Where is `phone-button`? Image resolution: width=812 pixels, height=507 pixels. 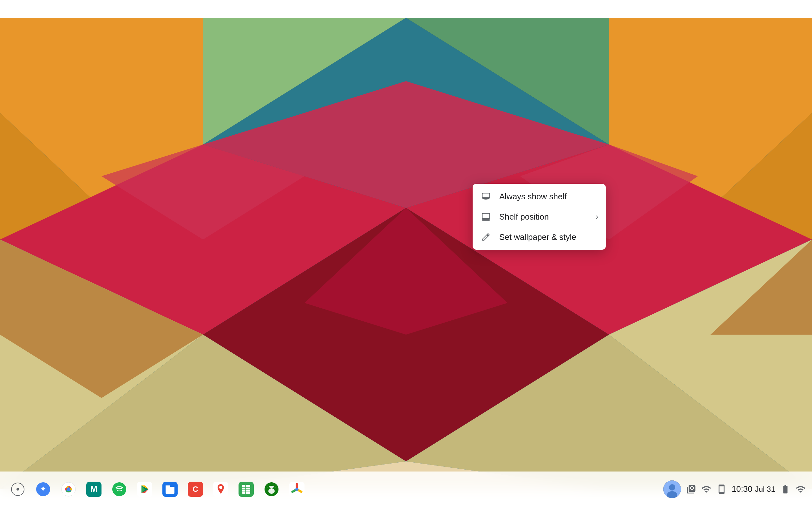 phone-button is located at coordinates (721, 489).